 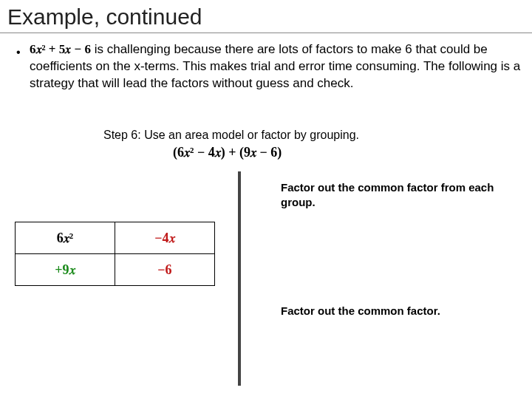 I want to click on cell-expr-6x2: 6𝑥², so click(x=65, y=238).